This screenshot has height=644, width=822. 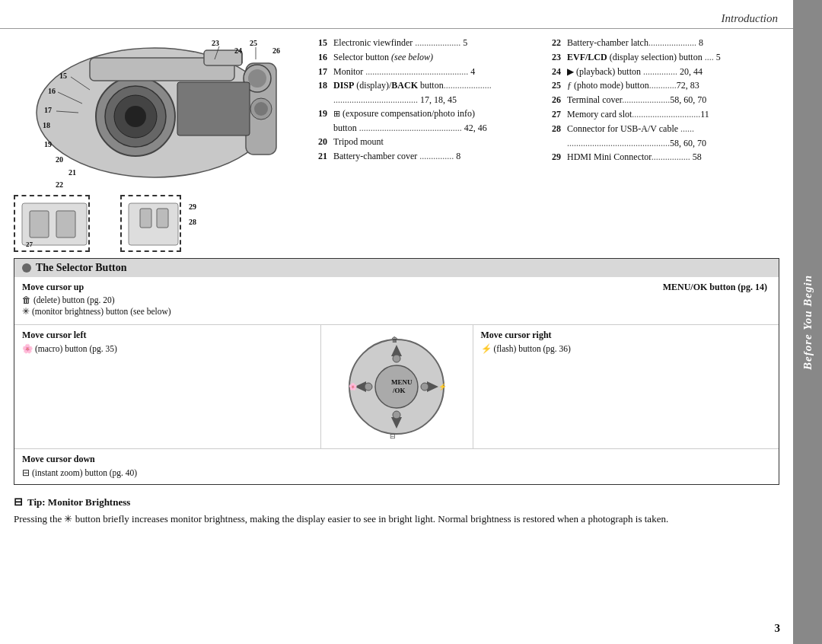 I want to click on parts-entry-23: 23 EVF/LCD (display selection) button ..…, so click(x=665, y=58).